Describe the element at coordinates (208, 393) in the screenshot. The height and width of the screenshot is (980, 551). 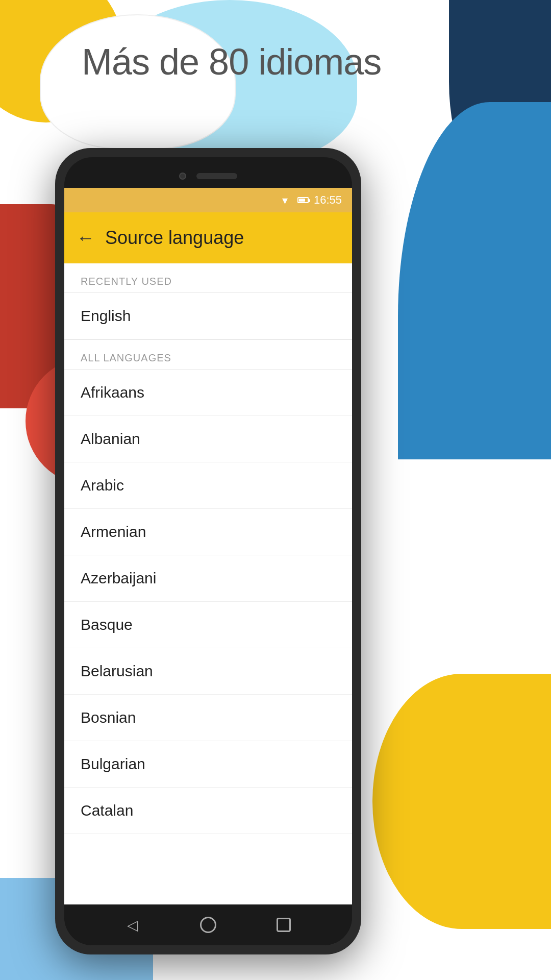
I see `list-item-afrikaans: Afrikaans` at that location.